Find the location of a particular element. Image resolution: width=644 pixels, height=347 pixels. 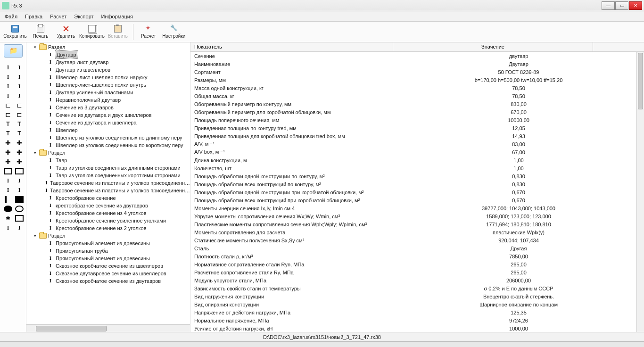

property-row: Расчетное сопротивление стали Ry, МПа265… is located at coordinates (417, 273).